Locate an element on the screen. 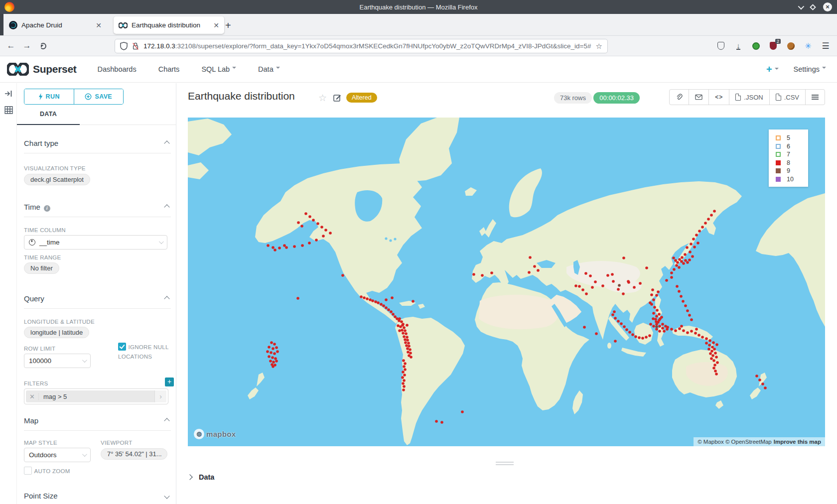 Image resolution: width=837 pixels, height=504 pixels. chart-menu-button is located at coordinates (815, 97).